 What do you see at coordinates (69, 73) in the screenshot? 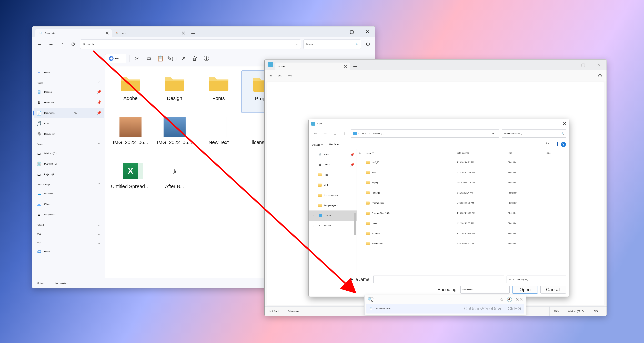
I see `sidebar-home: ⌂Home` at bounding box center [69, 73].